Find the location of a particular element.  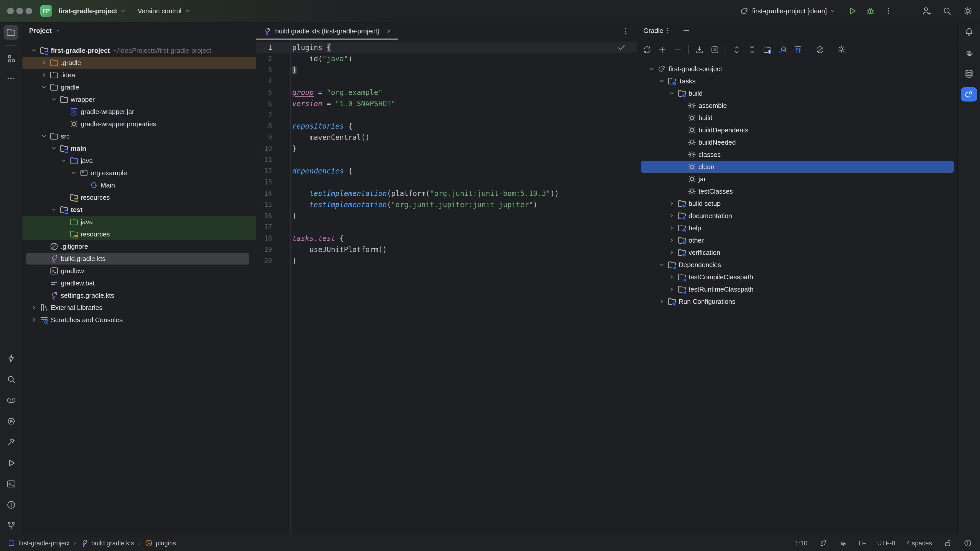

inspections-widget-icon is located at coordinates (968, 543).